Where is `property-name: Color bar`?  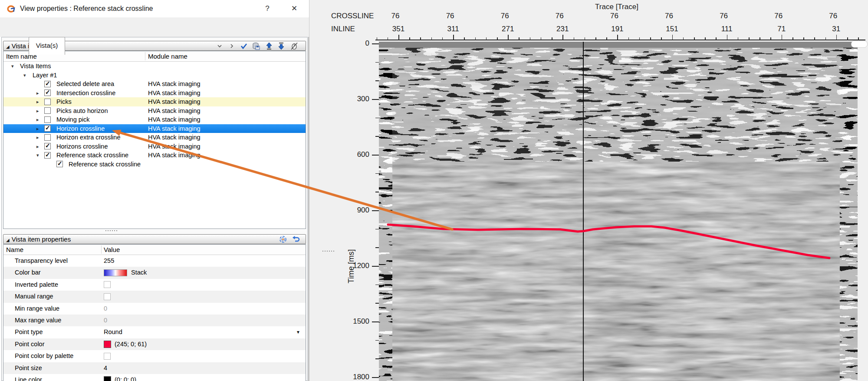 property-name: Color bar is located at coordinates (28, 273).